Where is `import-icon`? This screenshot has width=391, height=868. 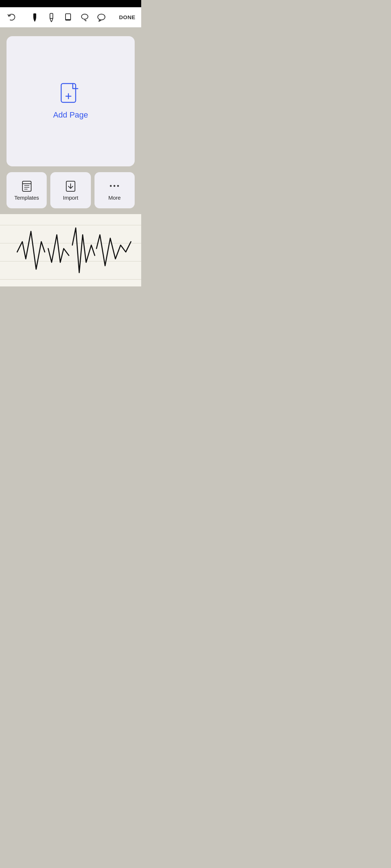 import-icon is located at coordinates (71, 186).